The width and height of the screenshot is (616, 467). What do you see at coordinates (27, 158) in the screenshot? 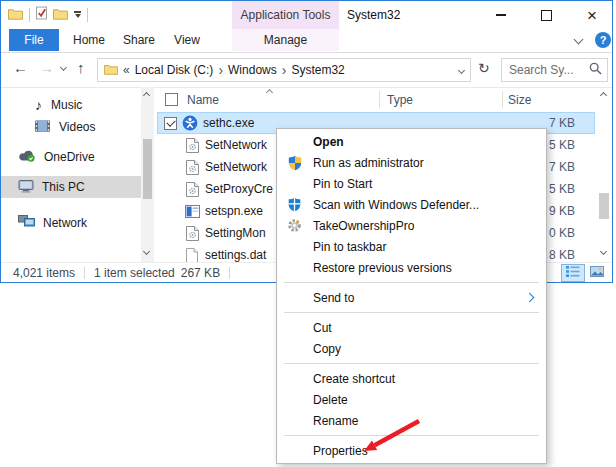
I see `onedrive-cloud-icon` at bounding box center [27, 158].